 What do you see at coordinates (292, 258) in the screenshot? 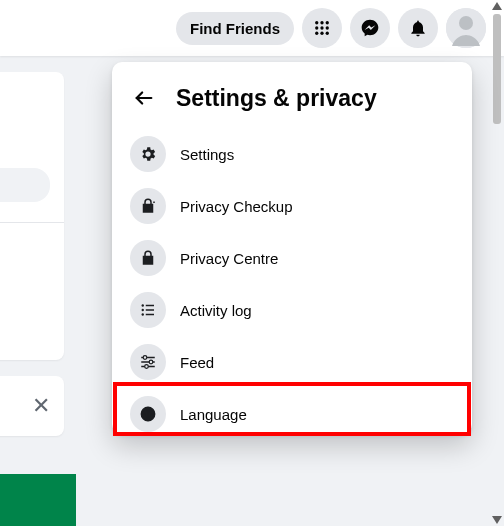
I see `menu-item-privacy-centre: Privacy Centre` at bounding box center [292, 258].